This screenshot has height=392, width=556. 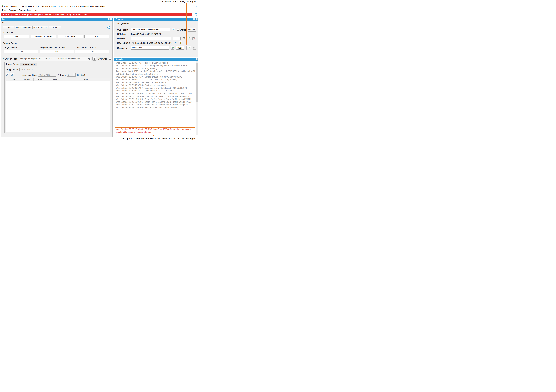 I want to click on bitstream-label: Bitstream, so click(x=122, y=38).